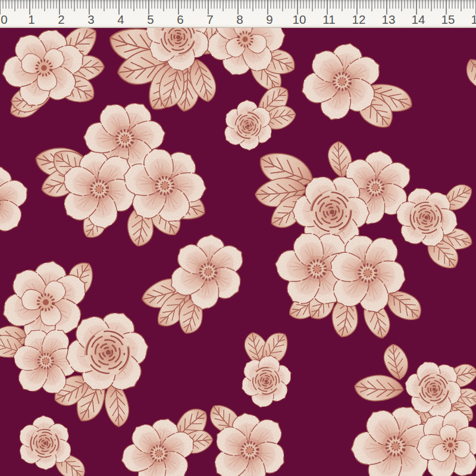 This screenshot has width=476, height=476. Describe the element at coordinates (31, 19) in the screenshot. I see `svg-text: 1` at that location.